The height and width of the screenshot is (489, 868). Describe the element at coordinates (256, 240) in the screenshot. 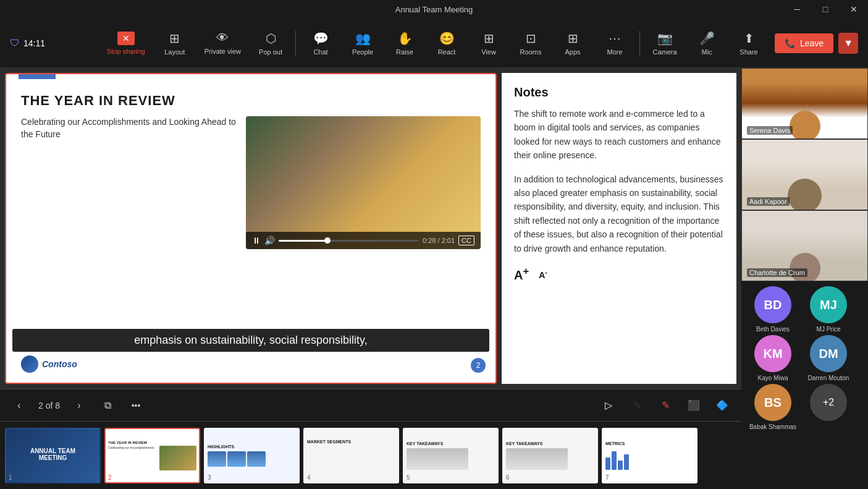

I see `pause-icon: ⏸` at that location.